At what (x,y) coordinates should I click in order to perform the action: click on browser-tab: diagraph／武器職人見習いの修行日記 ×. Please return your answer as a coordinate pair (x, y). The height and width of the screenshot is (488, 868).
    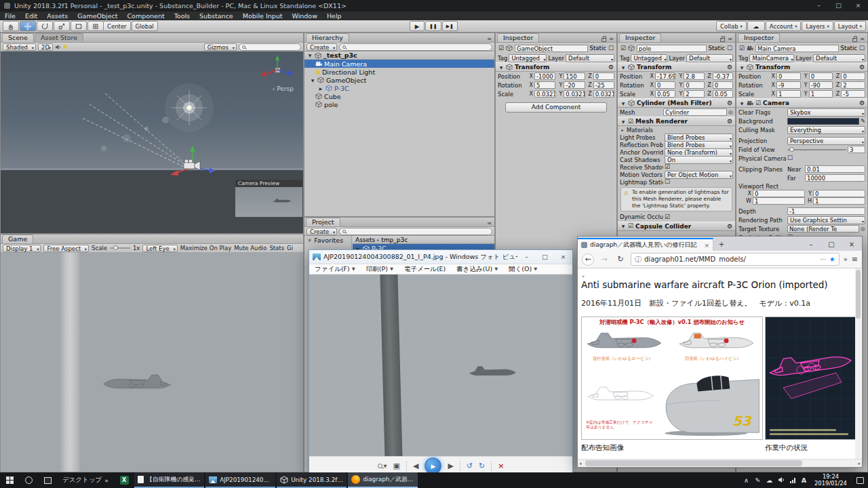
    Looking at the image, I should click on (646, 244).